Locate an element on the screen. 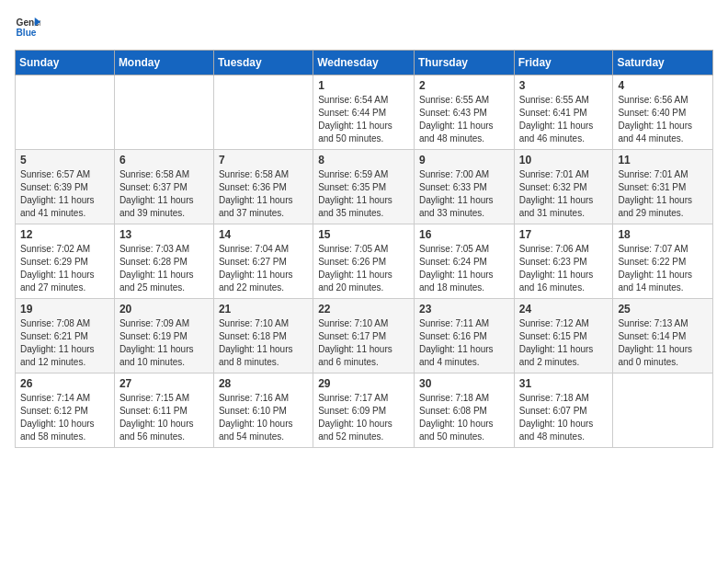 Image resolution: width=728 pixels, height=563 pixels. day-number: 8 is located at coordinates (364, 160).